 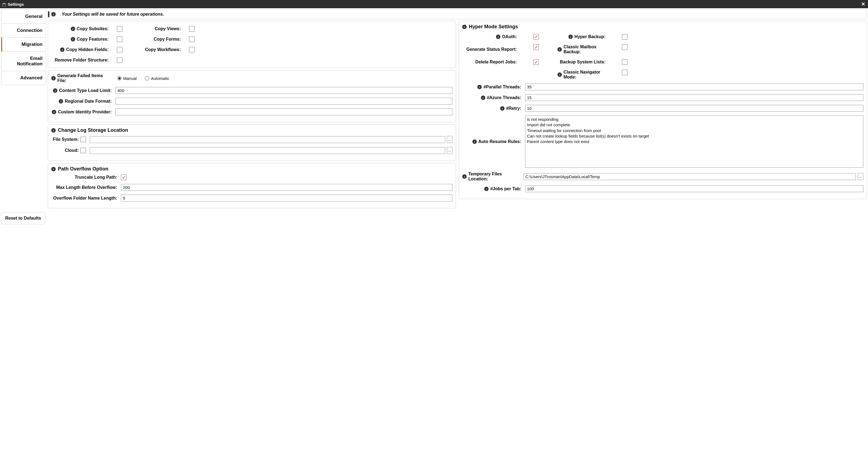 I want to click on parallel-threads-label: #Parallel Threads:, so click(x=502, y=87).